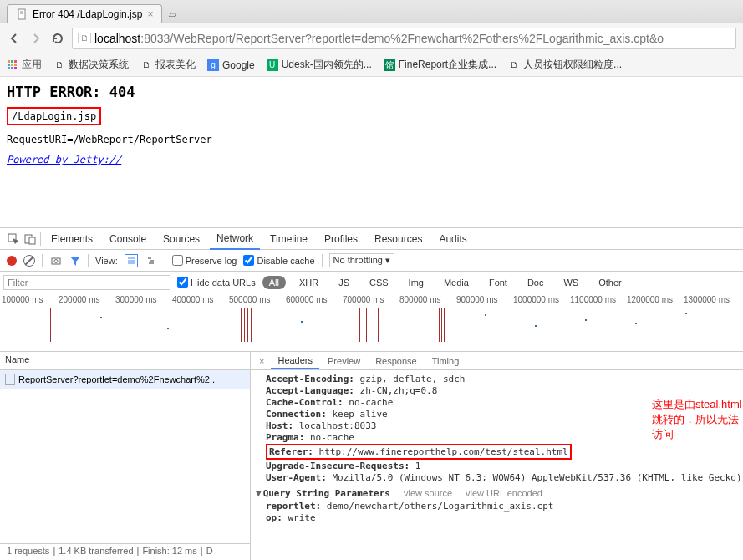  Describe the element at coordinates (344, 283) in the screenshot. I see `filter-type-js: JS` at that location.